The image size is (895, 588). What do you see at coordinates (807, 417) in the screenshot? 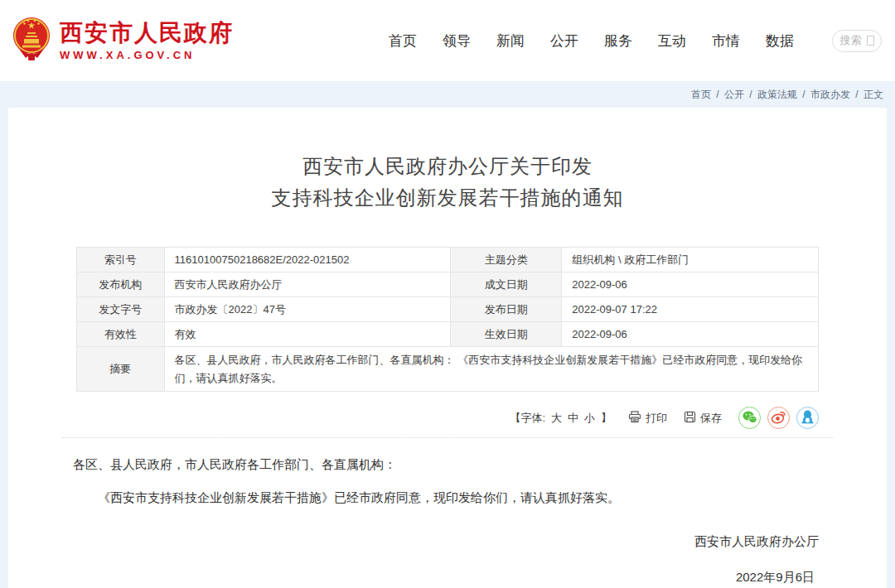
I see `share-qq-button` at bounding box center [807, 417].